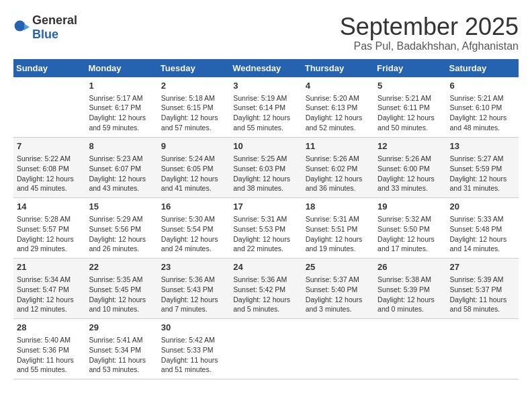 The width and height of the screenshot is (532, 411). I want to click on weekday-header-wednesday: Wednesday, so click(266, 68).